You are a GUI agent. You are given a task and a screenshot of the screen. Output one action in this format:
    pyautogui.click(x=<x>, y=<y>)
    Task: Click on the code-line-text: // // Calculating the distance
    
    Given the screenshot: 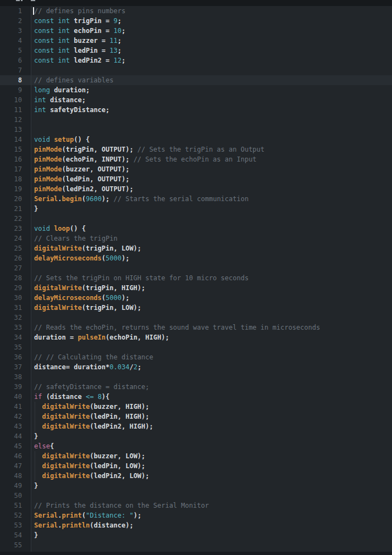 What is the action you would take?
    pyautogui.click(x=212, y=357)
    